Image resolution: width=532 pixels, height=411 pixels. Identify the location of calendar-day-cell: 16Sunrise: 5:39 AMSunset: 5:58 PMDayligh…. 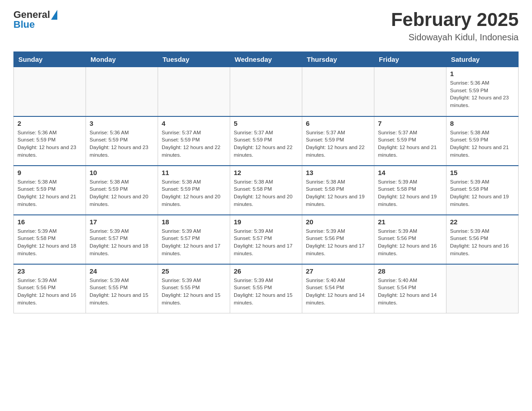
(50, 240).